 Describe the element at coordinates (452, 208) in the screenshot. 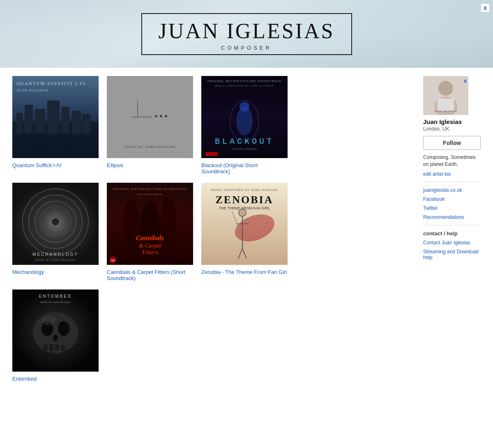

I see `twitter-link: Twitter` at that location.